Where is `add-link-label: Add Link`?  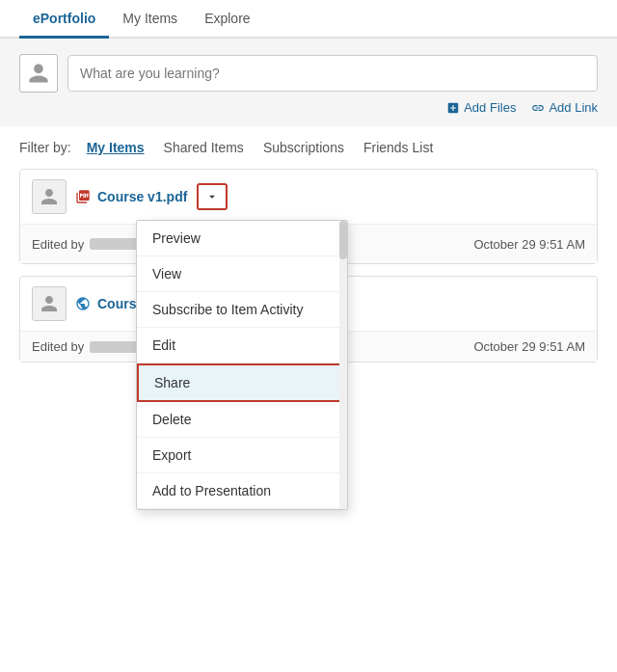
add-link-label: Add Link is located at coordinates (573, 108).